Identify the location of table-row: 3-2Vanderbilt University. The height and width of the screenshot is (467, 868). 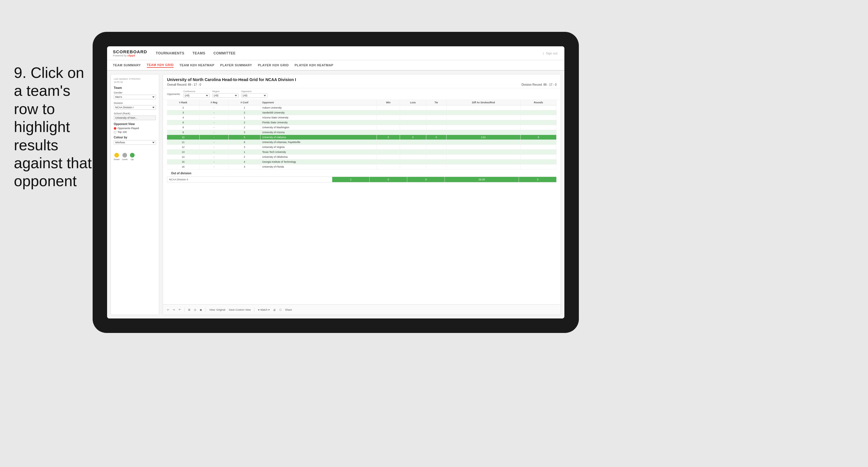
(362, 113).